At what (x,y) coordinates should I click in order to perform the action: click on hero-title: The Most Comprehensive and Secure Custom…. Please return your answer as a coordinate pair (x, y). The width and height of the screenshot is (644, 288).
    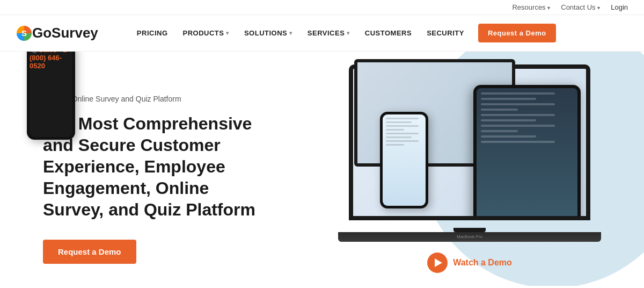
    Looking at the image, I should click on (158, 167).